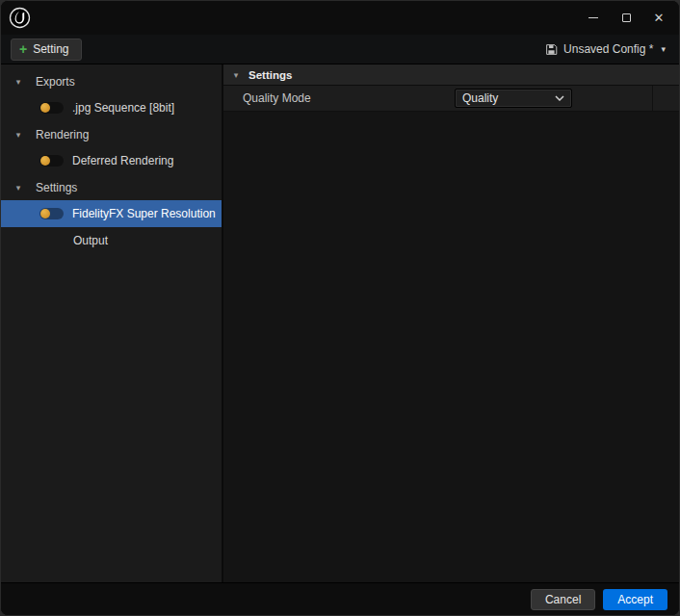  What do you see at coordinates (19, 17) in the screenshot?
I see `unreal-engine-logo-icon` at bounding box center [19, 17].